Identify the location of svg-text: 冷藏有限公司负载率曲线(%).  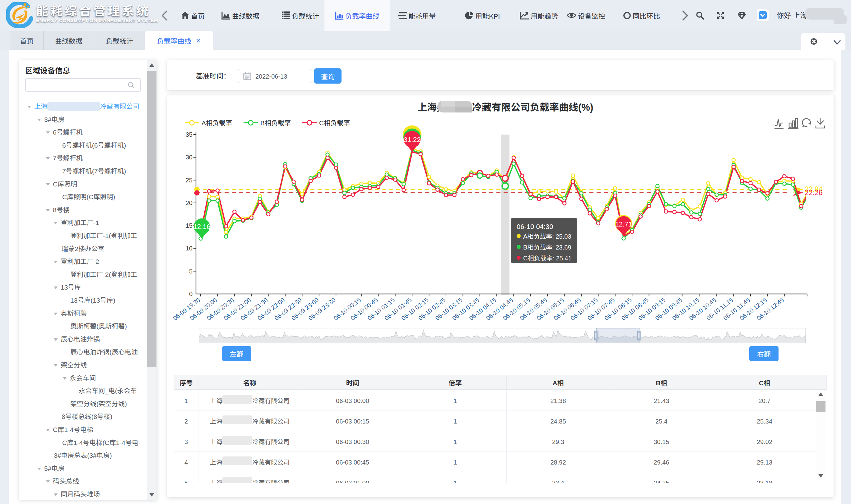
(533, 107).